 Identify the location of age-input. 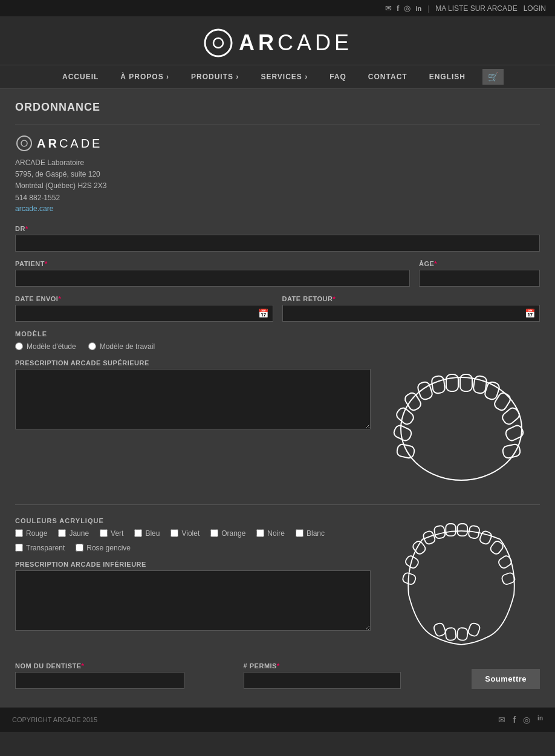
(479, 278).